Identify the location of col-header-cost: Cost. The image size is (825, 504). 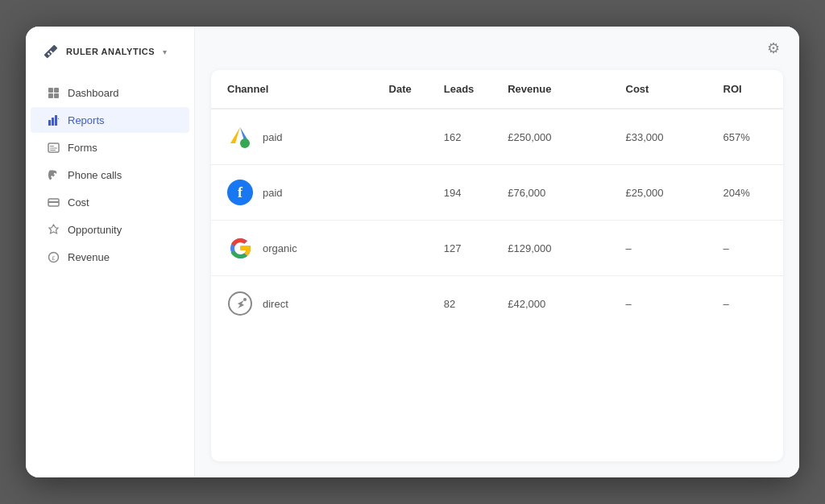
(659, 89).